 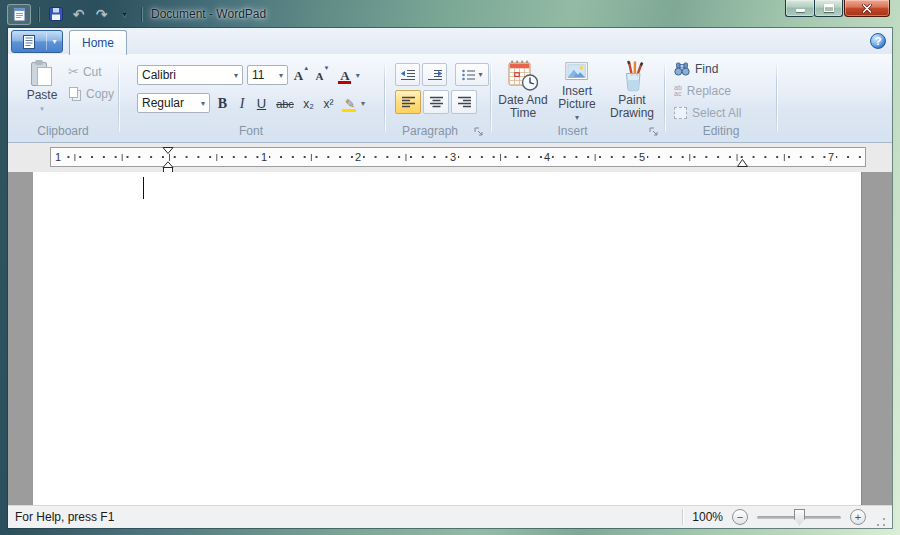 What do you see at coordinates (678, 91) in the screenshot?
I see `replace-icon: abac` at bounding box center [678, 91].